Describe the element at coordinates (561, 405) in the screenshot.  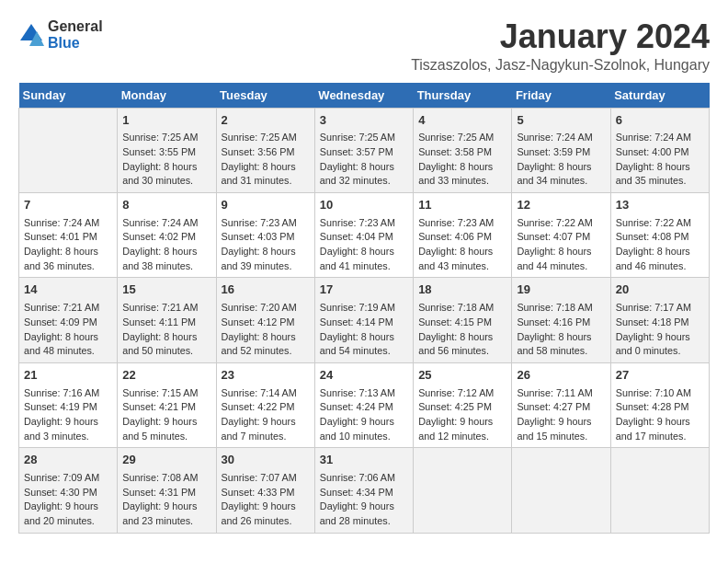
I see `calendar-cell: 26Sunrise: 7:11 AM Sunset: 4:27 PM Dayli…` at that location.